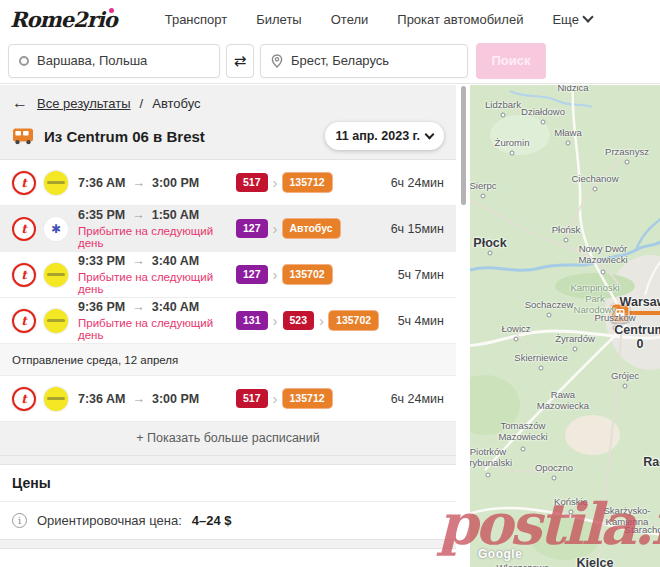 The image size is (660, 567). I want to click on time-column: 6:35 PM → 1:50 AM Прибытие на следующий …, so click(157, 228).